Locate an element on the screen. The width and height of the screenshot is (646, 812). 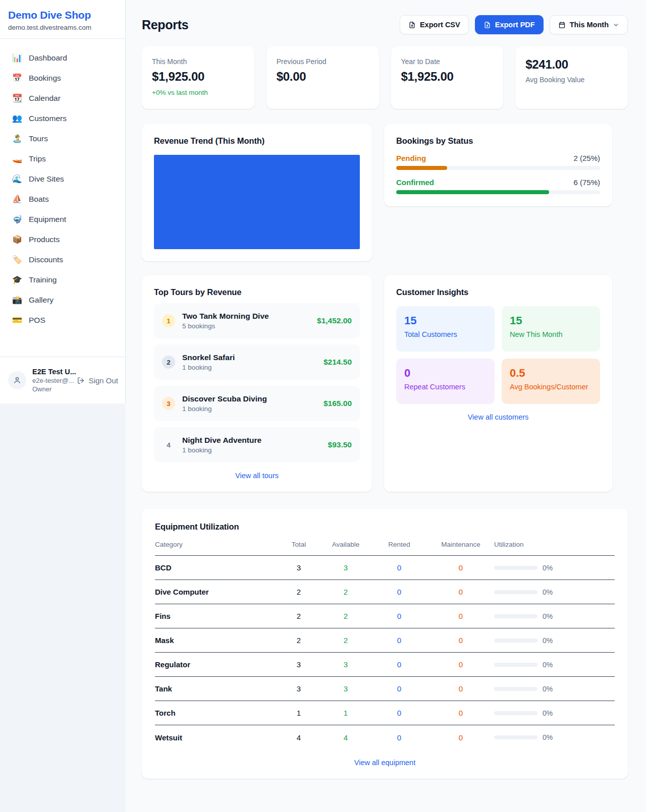
sidebar-item-customers: 👥Customers is located at coordinates (63, 118).